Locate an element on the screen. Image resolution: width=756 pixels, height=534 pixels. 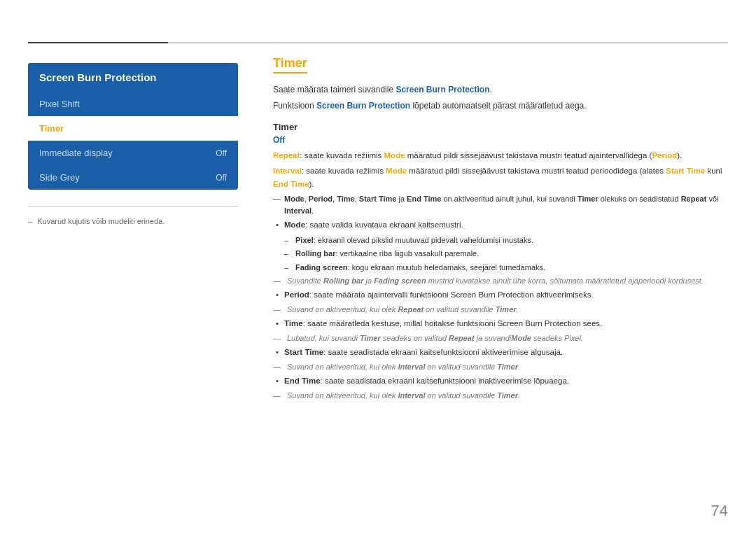
menu-item-immediate: Immediate display Off is located at coordinates (133, 153).